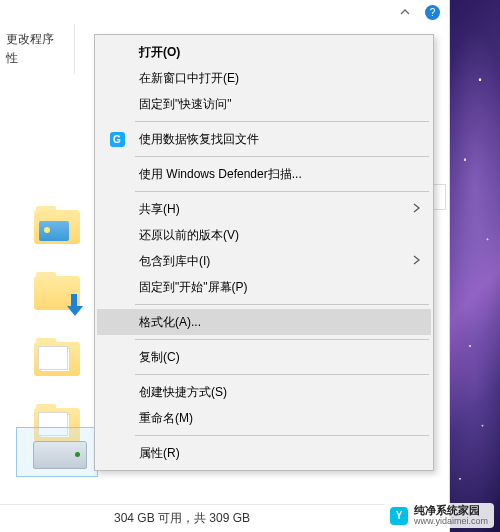 Image resolution: width=500 pixels, height=532 pixels. What do you see at coordinates (60, 455) in the screenshot?
I see `hard-drive-icon` at bounding box center [60, 455].